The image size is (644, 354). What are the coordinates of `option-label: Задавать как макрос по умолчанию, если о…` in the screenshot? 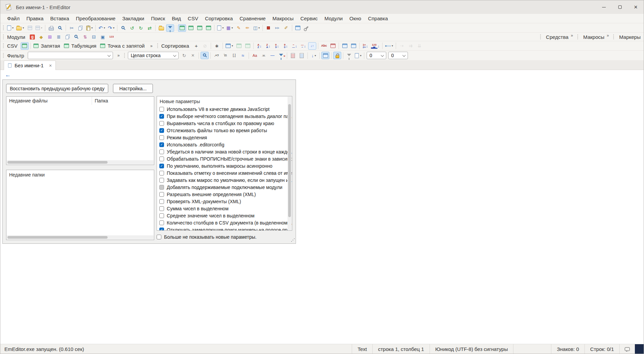 It's located at (229, 180).